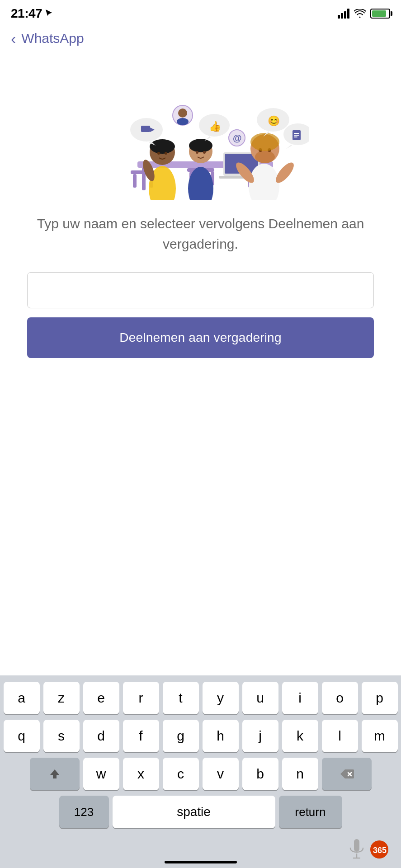  Describe the element at coordinates (84, 812) in the screenshot. I see `numbers-key: 123` at that location.